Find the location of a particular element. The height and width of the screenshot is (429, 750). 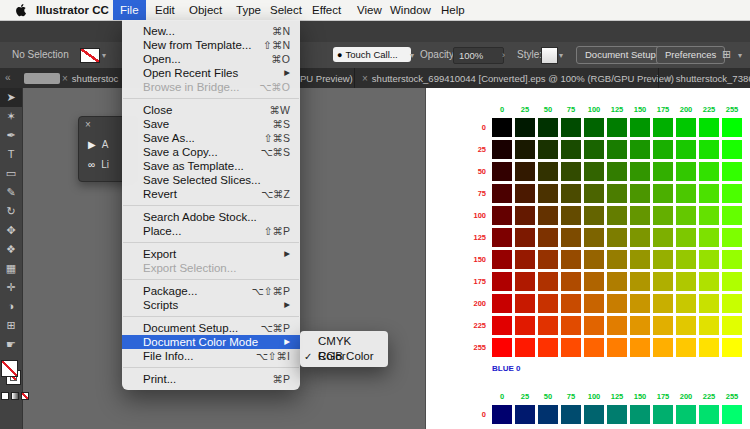

mesh-tool: ▦ is located at coordinates (11, 268).